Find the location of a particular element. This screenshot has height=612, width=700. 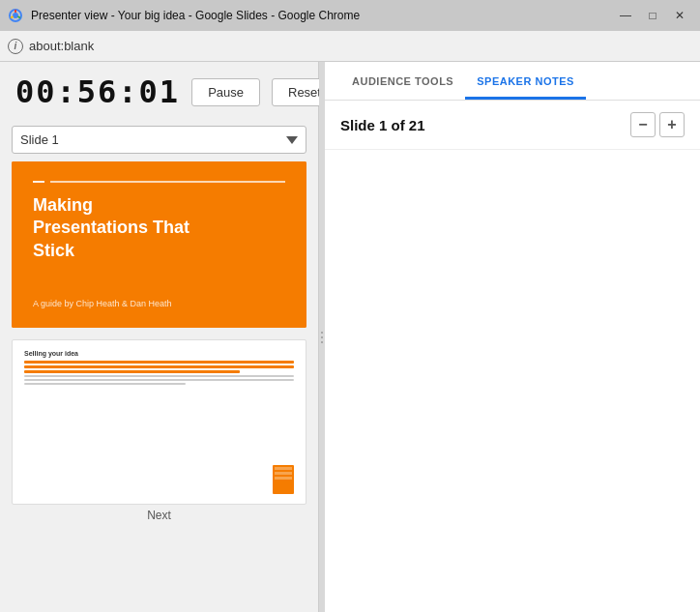

zoom-controls: − + is located at coordinates (657, 125).